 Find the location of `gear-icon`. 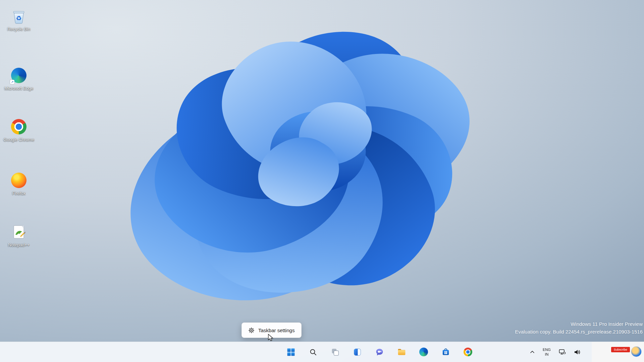

gear-icon is located at coordinates (252, 330).